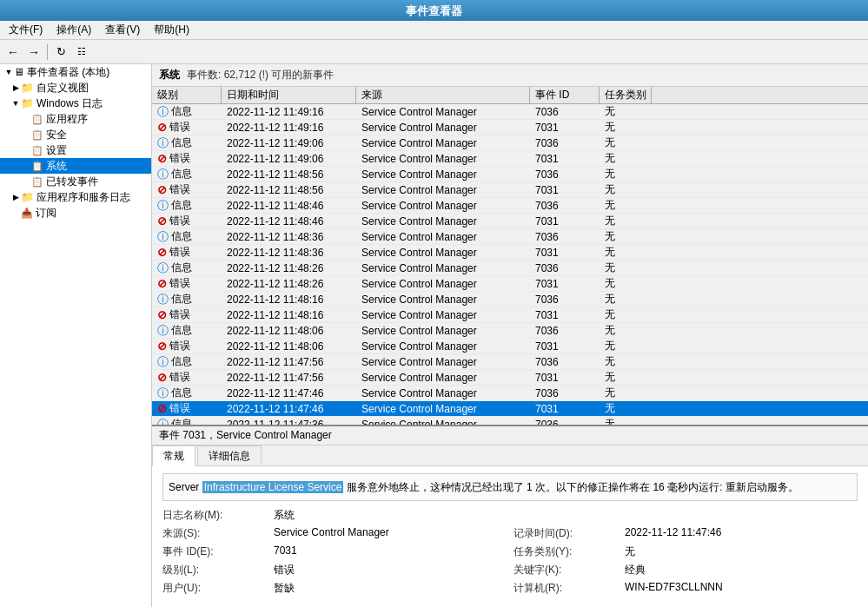 This screenshot has height=607, width=868. I want to click on sidebar-item-security: 📋 安全, so click(76, 135).